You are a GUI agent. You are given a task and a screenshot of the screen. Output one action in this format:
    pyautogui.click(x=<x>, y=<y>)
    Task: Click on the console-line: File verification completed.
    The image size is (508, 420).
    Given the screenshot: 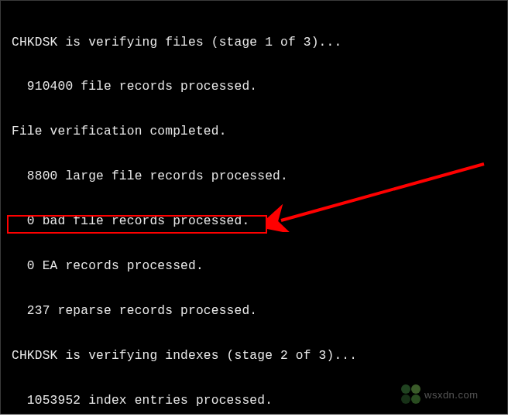 What is the action you would take?
    pyautogui.click(x=255, y=131)
    